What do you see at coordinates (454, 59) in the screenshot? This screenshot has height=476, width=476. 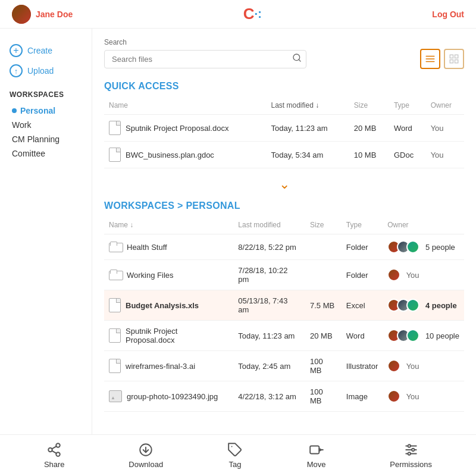 I see `grid-view-button` at bounding box center [454, 59].